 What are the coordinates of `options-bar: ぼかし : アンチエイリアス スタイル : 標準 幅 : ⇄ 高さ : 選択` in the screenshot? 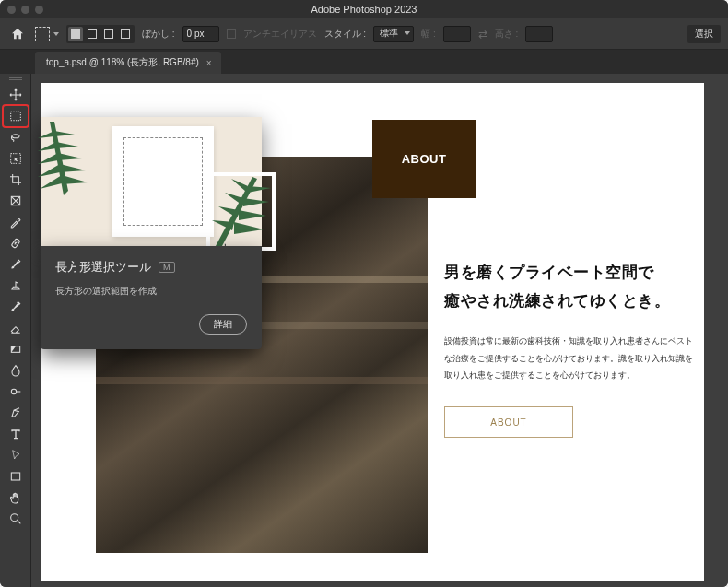 It's located at (364, 34).